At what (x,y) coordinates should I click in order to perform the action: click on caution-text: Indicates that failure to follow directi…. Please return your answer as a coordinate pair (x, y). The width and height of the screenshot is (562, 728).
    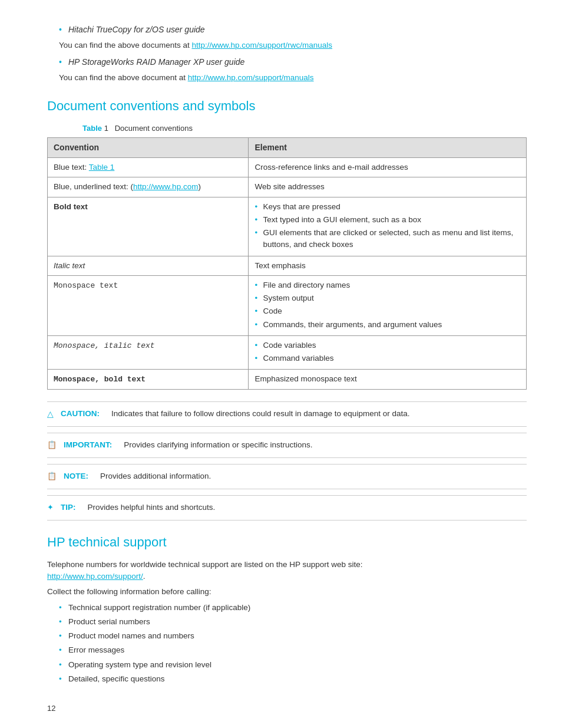
    Looking at the image, I should click on (260, 414).